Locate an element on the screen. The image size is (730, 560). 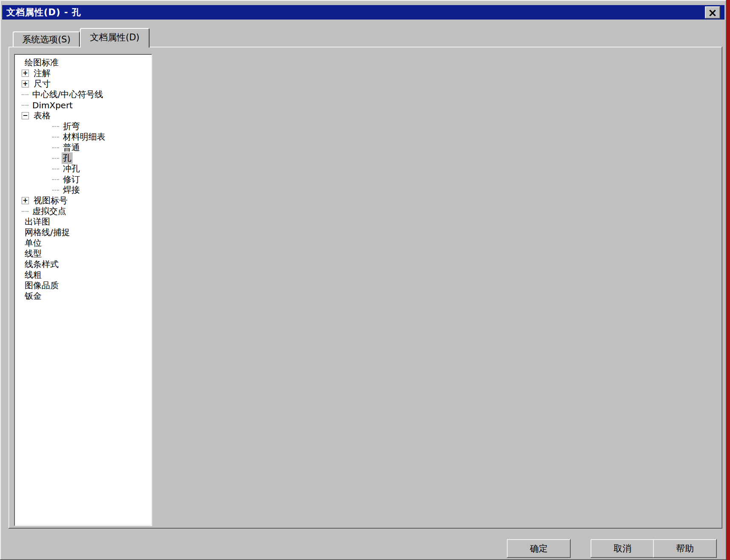
tree-item: 修订 is located at coordinates (83, 179).